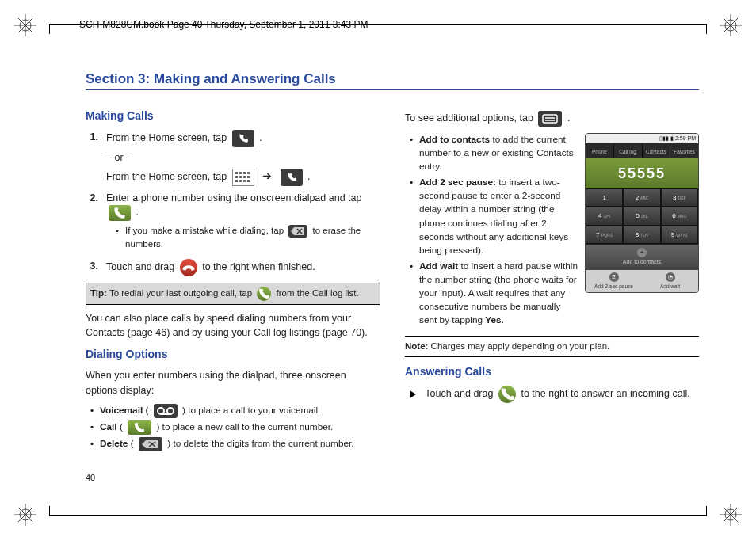 The height and width of the screenshot is (540, 756). Describe the element at coordinates (613, 287) in the screenshot. I see `mock-option-label: Add 2-sec pause` at that location.